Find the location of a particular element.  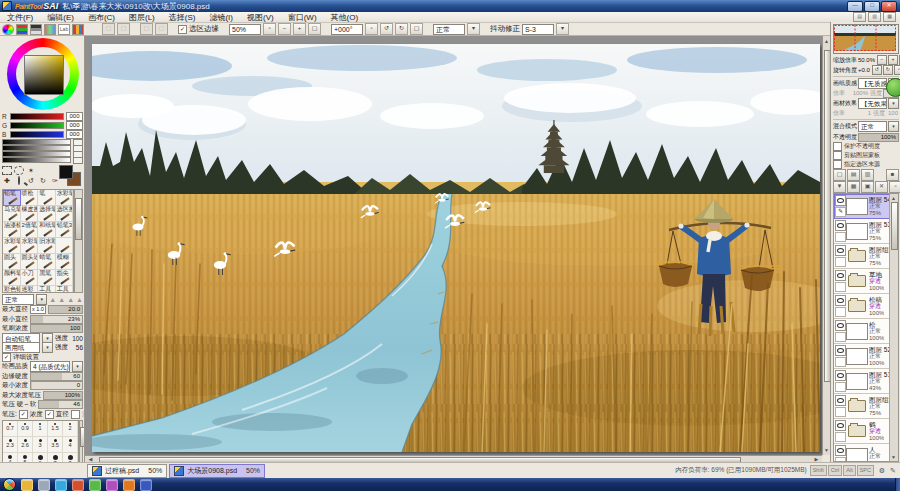

scroll-up-icon: ▲ is located at coordinates (826, 41).